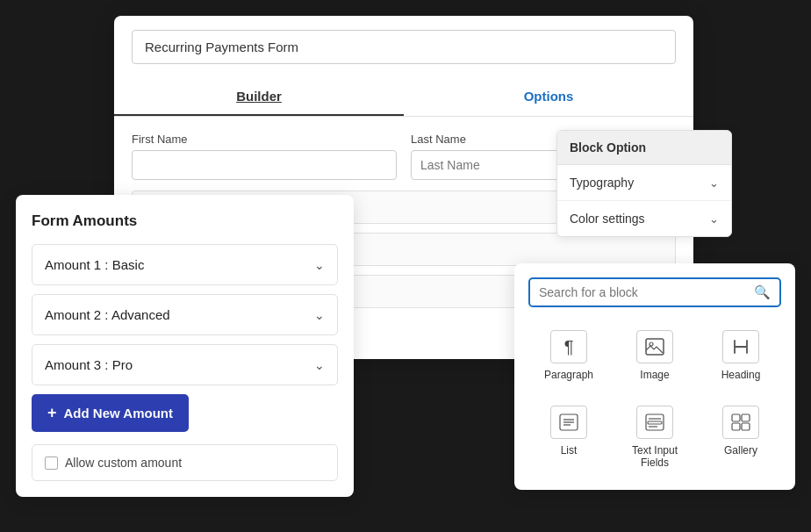 This screenshot has height=532, width=811. I want to click on text-input-icon, so click(655, 422).